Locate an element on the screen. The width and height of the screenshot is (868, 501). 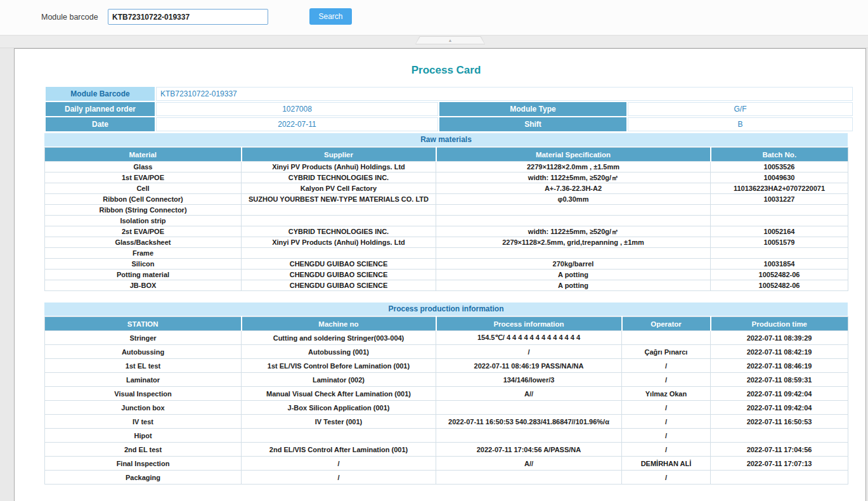
table-cell: Silicon is located at coordinates (143, 264).